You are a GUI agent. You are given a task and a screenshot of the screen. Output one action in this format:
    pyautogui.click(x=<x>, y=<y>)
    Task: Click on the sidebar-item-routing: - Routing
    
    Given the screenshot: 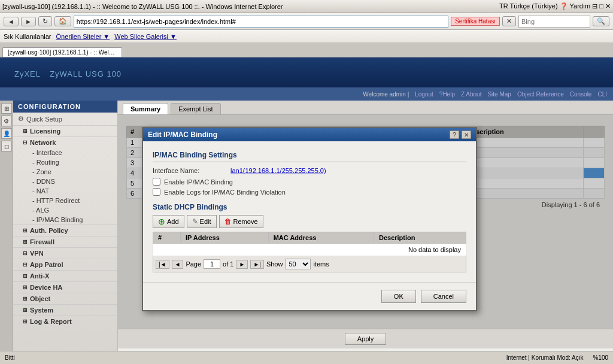 What is the action you would take?
    pyautogui.click(x=65, y=162)
    